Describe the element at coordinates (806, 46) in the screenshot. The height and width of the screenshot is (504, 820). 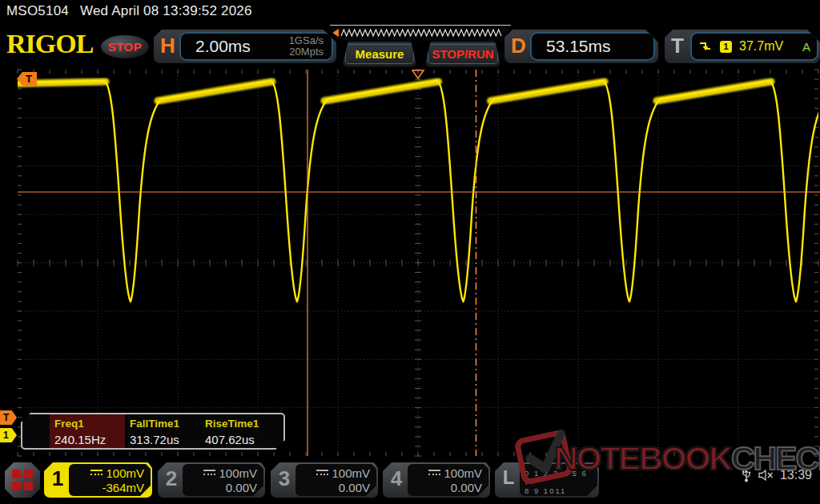
I see `trigger-sweep-mode: A` at that location.